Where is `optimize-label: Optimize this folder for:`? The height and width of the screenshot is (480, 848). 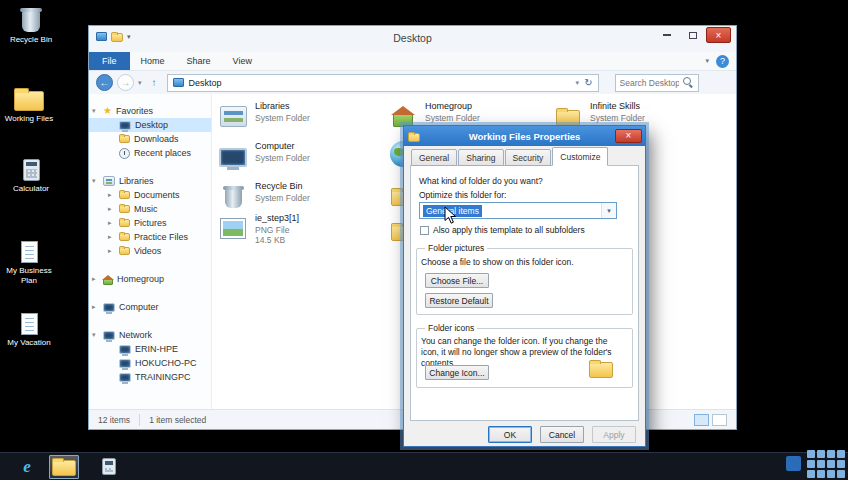 optimize-label: Optimize this folder for: is located at coordinates (462, 196).